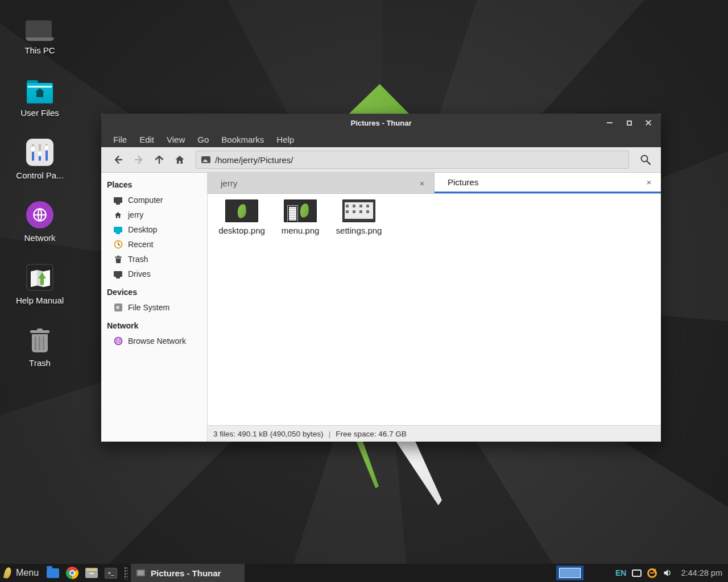 The image size is (728, 582). I want to click on tasklist-handle, so click(126, 573).